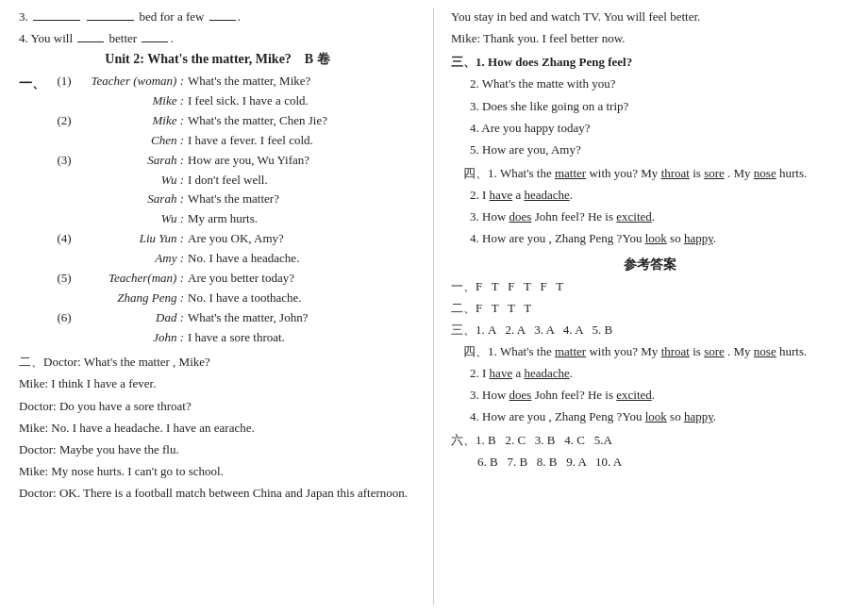 This screenshot has height=613, width=868. What do you see at coordinates (64, 130) in the screenshot?
I see `dialog-num-2: (2)` at bounding box center [64, 130].